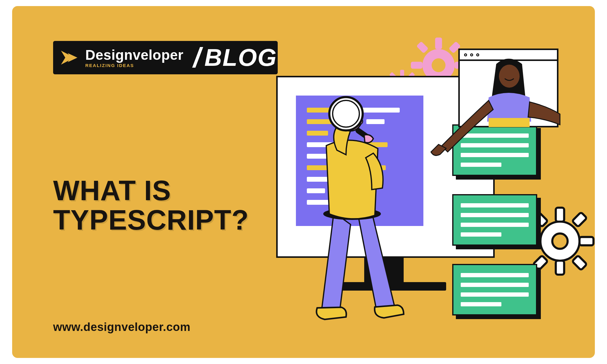 The image size is (607, 364). I want to click on browser-window, so click(508, 88).